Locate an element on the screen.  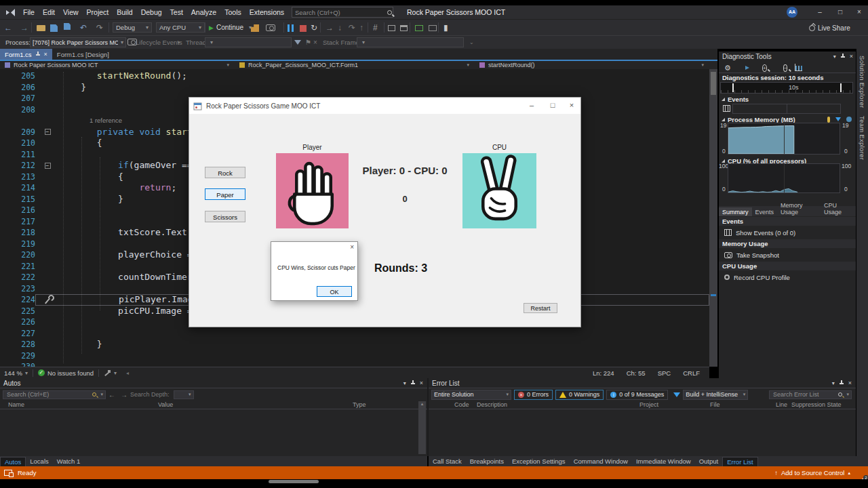
panel-tab-output: Output is located at coordinates (709, 461).